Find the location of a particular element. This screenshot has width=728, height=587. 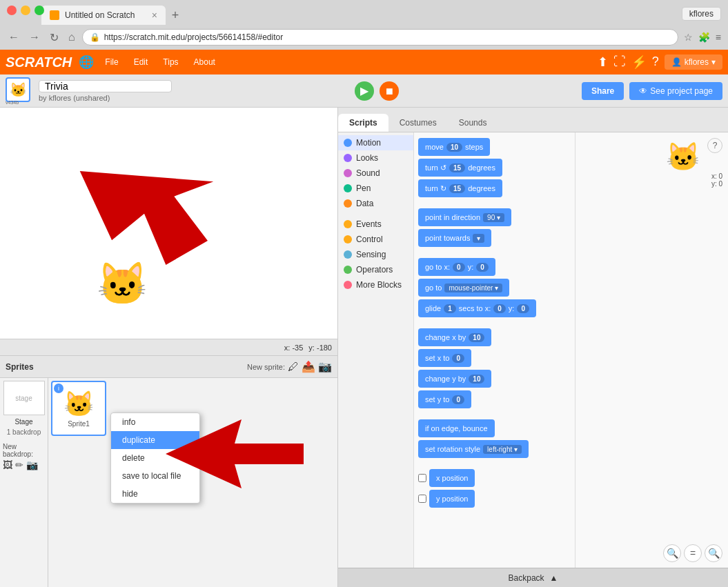

category-sound: Sound is located at coordinates (375, 173).